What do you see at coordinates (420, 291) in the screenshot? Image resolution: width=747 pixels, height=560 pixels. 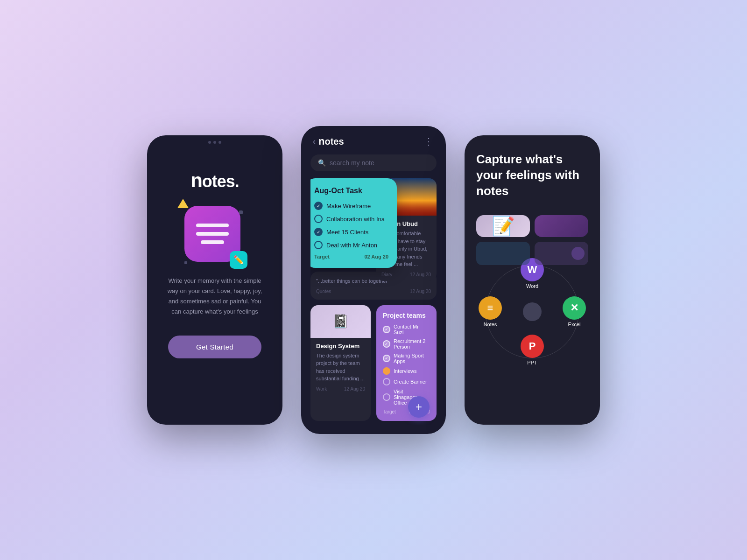 I see `quotes-date: 12 Aug 20` at bounding box center [420, 291].